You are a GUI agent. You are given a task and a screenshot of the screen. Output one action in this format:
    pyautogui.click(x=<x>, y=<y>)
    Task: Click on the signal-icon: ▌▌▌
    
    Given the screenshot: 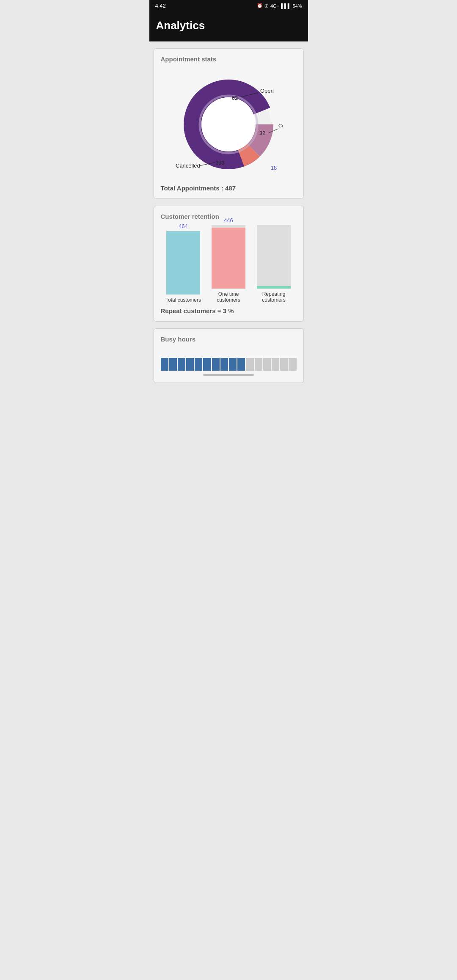 What is the action you would take?
    pyautogui.click(x=286, y=6)
    